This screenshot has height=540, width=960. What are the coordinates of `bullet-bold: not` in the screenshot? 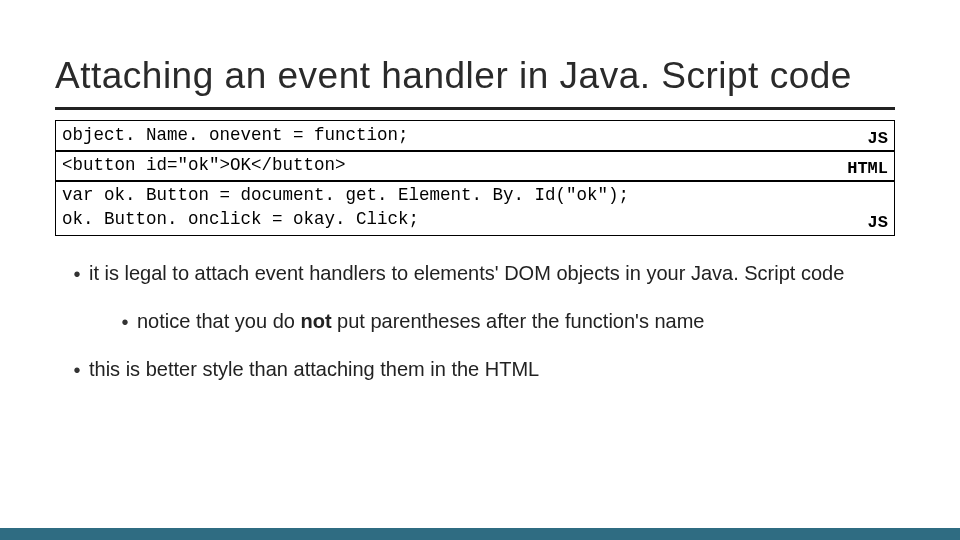 It's located at (316, 321).